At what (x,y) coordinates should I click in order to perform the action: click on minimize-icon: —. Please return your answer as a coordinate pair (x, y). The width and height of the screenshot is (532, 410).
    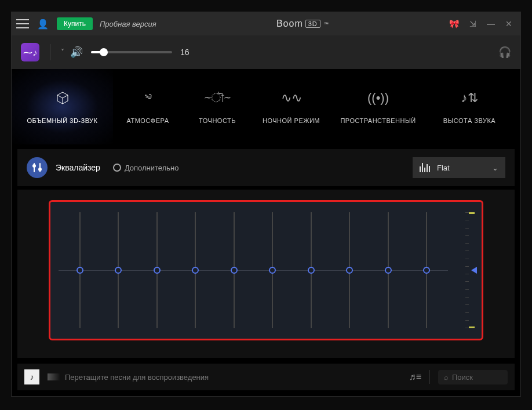
    Looking at the image, I should click on (491, 24).